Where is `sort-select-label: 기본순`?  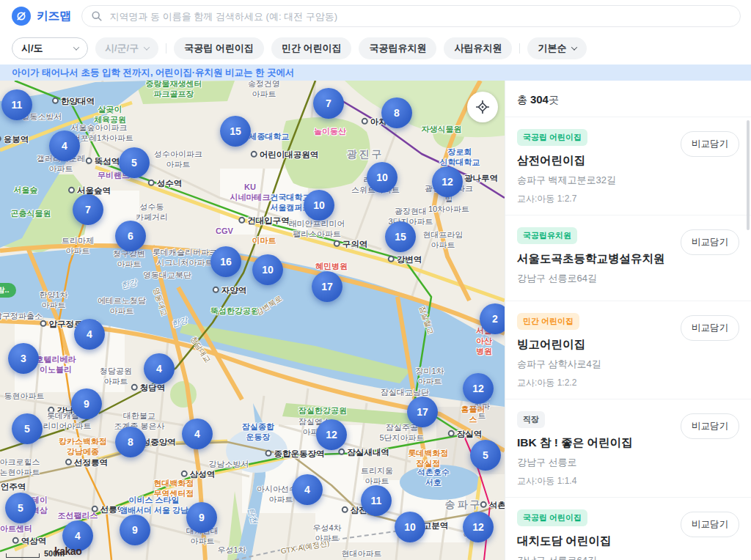
sort-select-label: 기본순 is located at coordinates (552, 48).